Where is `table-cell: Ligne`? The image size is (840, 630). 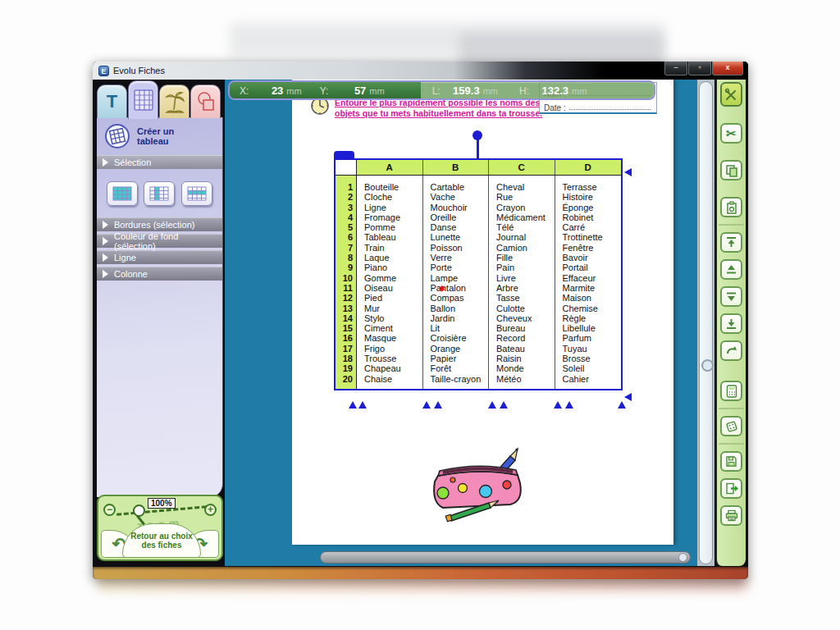 table-cell: Ligne is located at coordinates (394, 208).